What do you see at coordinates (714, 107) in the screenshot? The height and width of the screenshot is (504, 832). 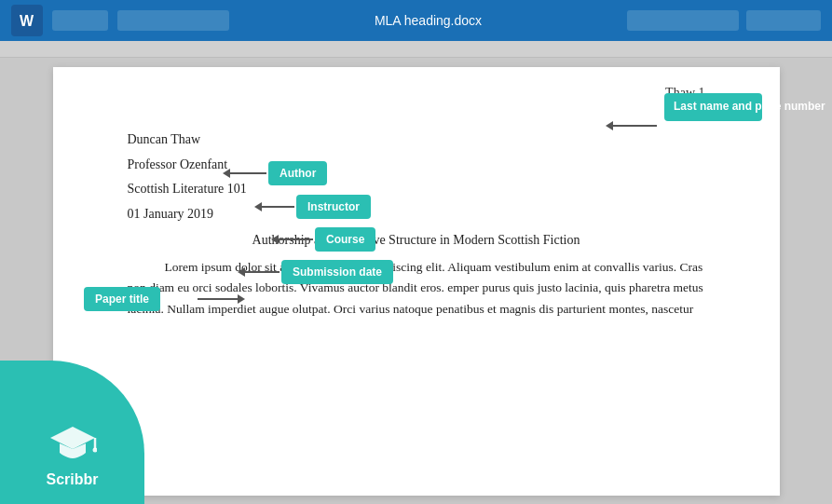 I see `annotation-last-name: Last name and page number` at bounding box center [714, 107].